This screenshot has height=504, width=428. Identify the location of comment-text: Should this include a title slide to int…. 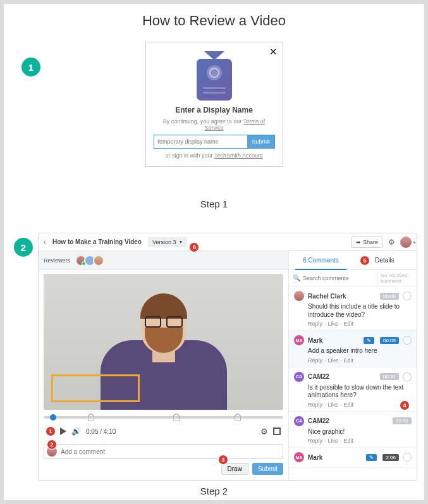
(360, 311).